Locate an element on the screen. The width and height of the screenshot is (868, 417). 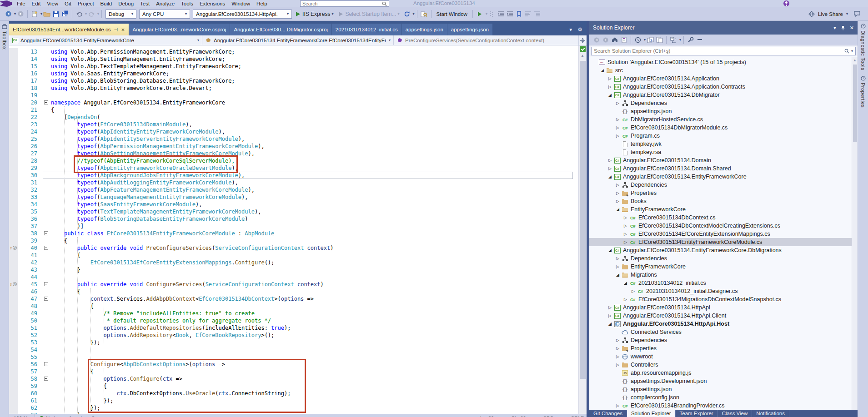
navigate-back-icon is located at coordinates (8, 14).